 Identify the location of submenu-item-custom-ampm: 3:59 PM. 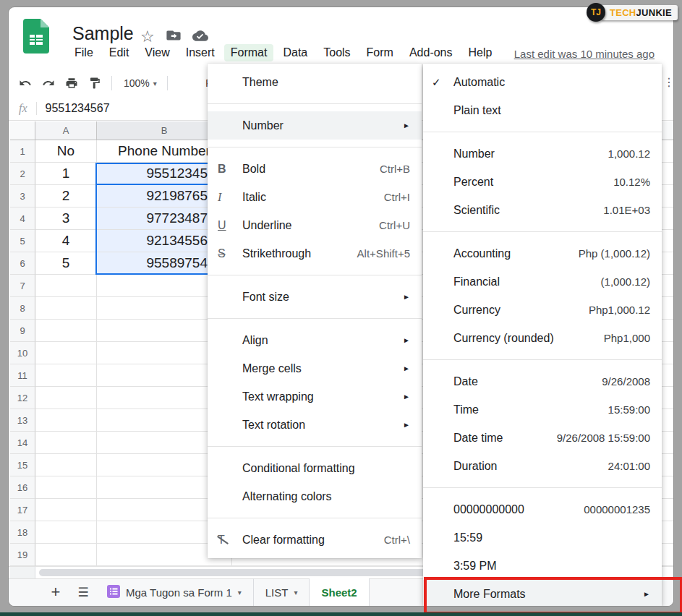
(542, 565).